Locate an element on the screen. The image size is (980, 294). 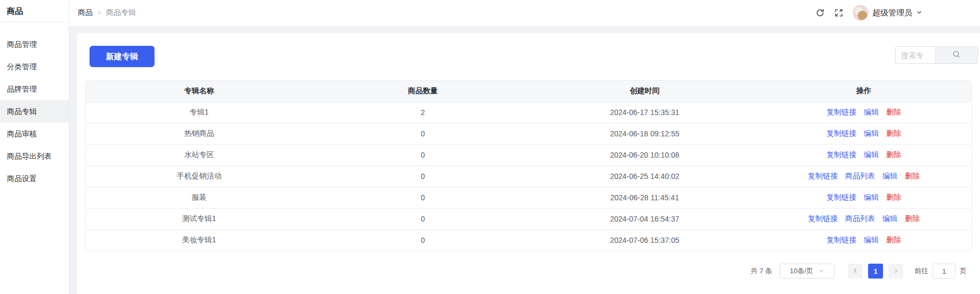
fullscreen-icon is located at coordinates (839, 13).